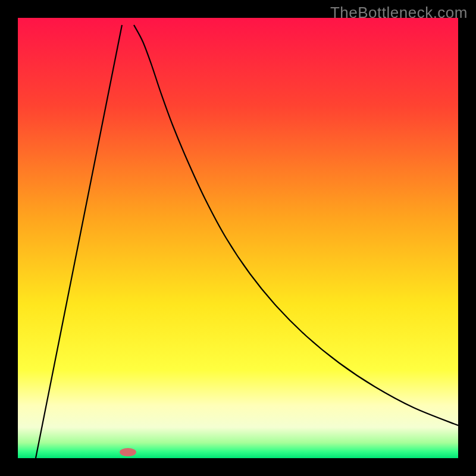 The height and width of the screenshot is (476, 476). What do you see at coordinates (128, 452) in the screenshot?
I see `marker` at bounding box center [128, 452].